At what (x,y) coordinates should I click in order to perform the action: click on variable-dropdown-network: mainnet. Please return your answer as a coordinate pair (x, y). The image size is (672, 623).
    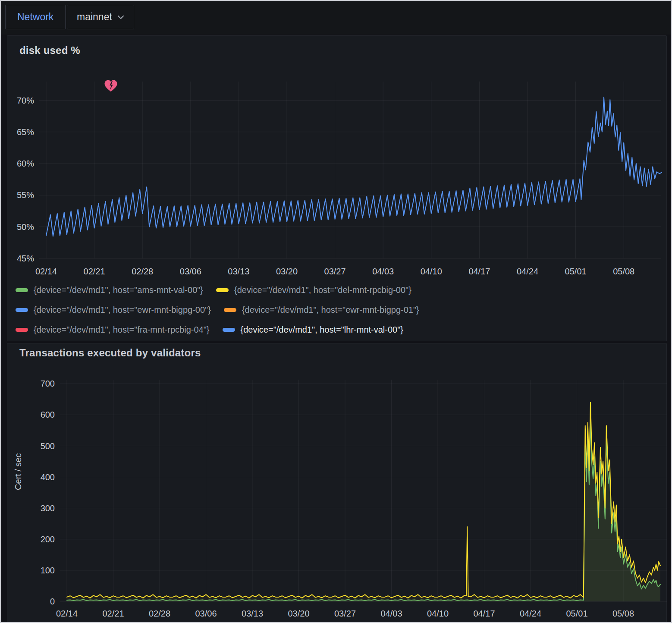
    Looking at the image, I should click on (100, 17).